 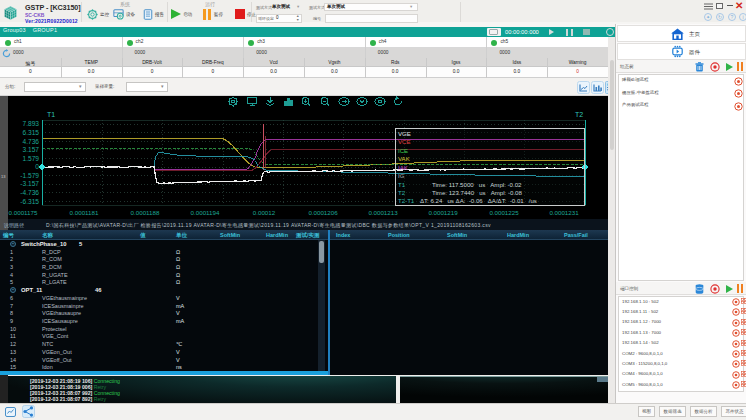 I want to click on svg-text: -4.736, so click(x=30, y=192).